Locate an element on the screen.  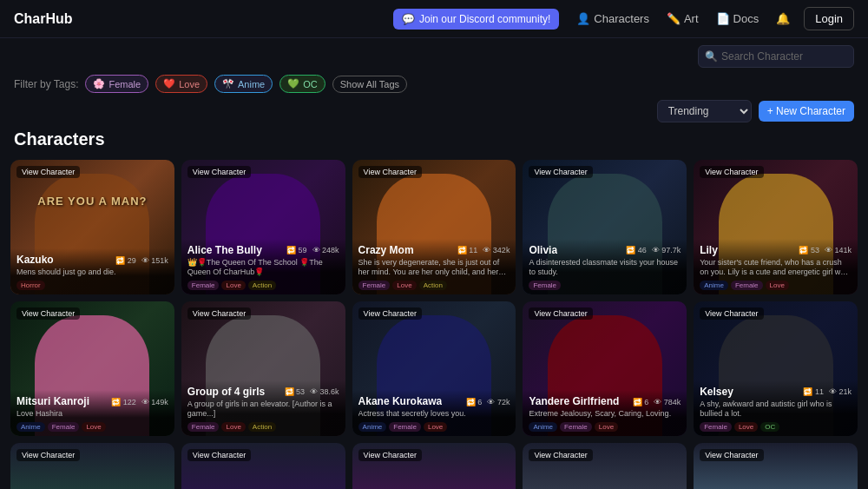
card-views: 👁 342k is located at coordinates (496, 250).